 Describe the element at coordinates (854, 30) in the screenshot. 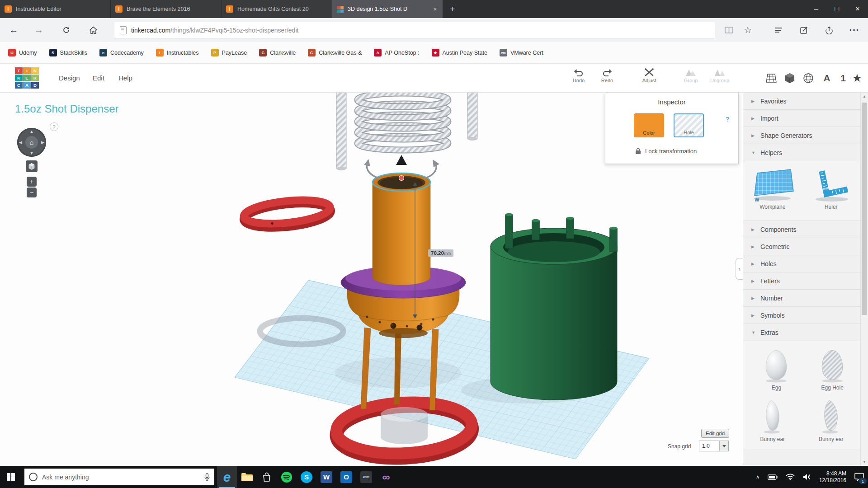

I see `more-button: ···` at that location.